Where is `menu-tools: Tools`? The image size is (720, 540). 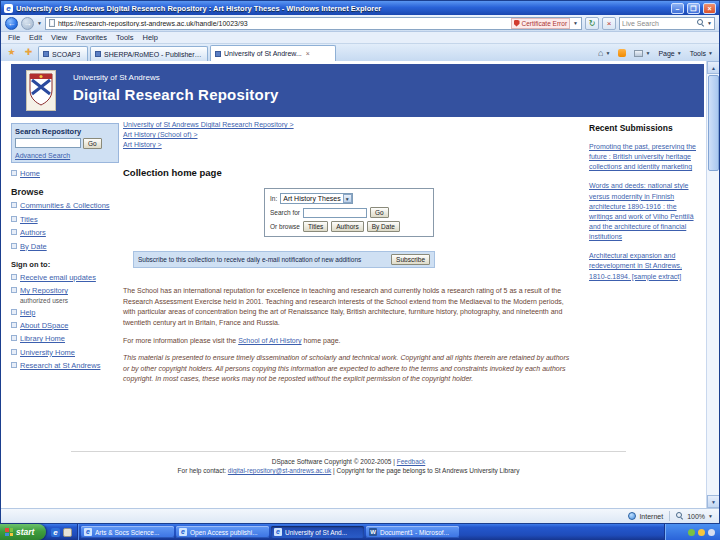
menu-tools: Tools is located at coordinates (125, 38).